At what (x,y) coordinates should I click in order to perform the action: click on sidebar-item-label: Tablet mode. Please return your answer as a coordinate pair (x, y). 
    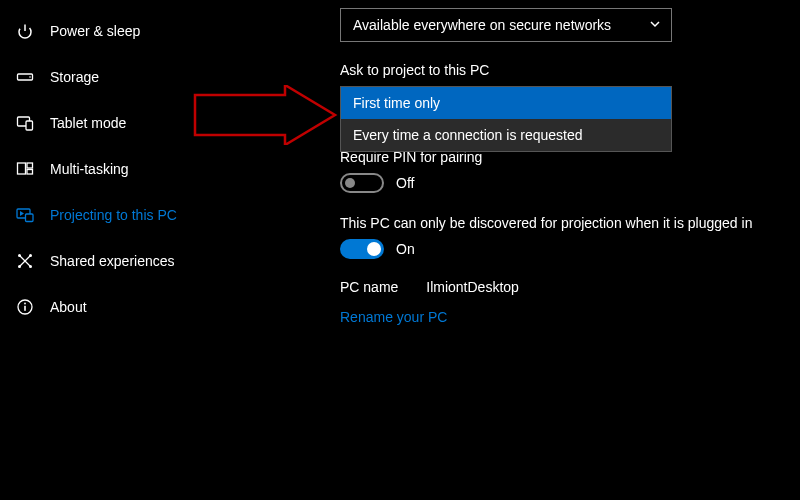
    Looking at the image, I should click on (88, 123).